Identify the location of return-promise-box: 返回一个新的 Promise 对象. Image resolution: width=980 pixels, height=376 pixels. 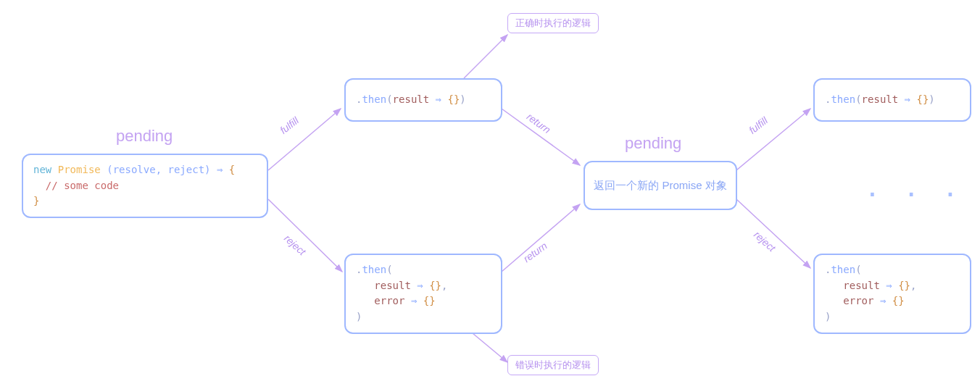
(660, 185).